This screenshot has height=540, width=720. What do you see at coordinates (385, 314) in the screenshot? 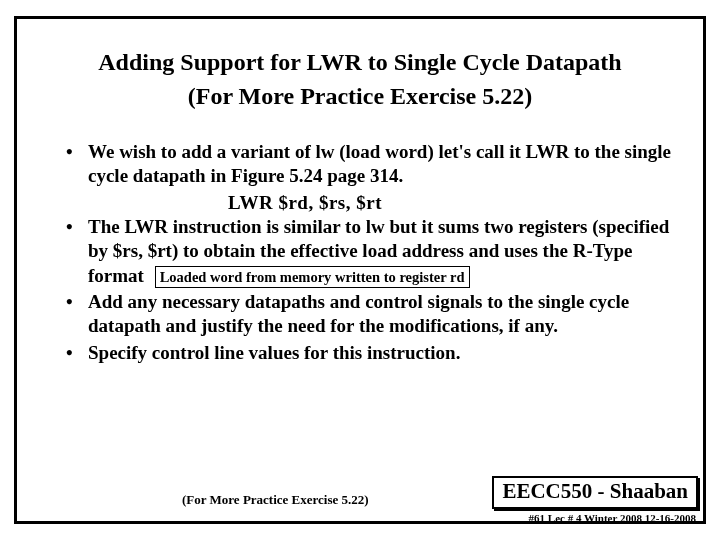
I see `bullet-text: Add any necessary datapaths and control …` at bounding box center [385, 314].